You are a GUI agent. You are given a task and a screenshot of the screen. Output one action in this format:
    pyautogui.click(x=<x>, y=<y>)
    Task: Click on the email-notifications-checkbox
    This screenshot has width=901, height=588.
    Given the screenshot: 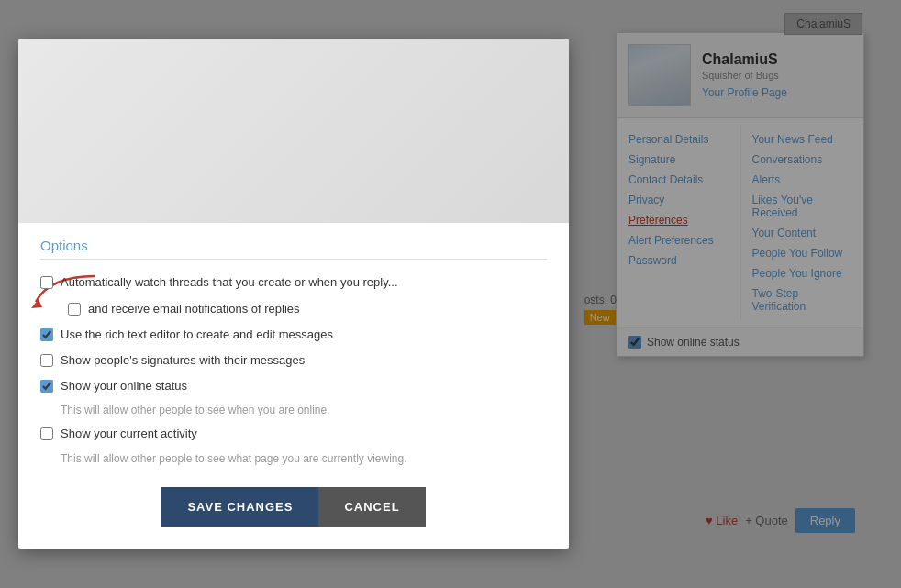 What is the action you would take?
    pyautogui.click(x=74, y=309)
    